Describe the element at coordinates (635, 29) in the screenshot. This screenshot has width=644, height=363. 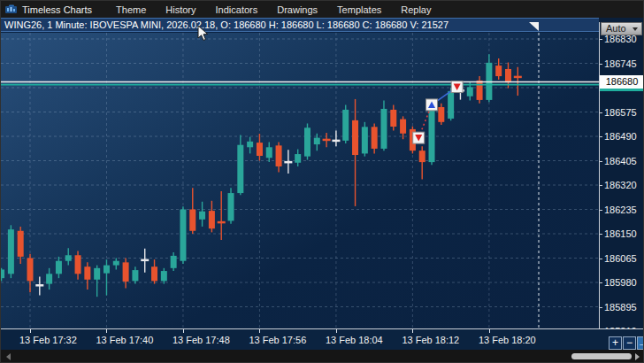
I see `chevron-down-icon` at that location.